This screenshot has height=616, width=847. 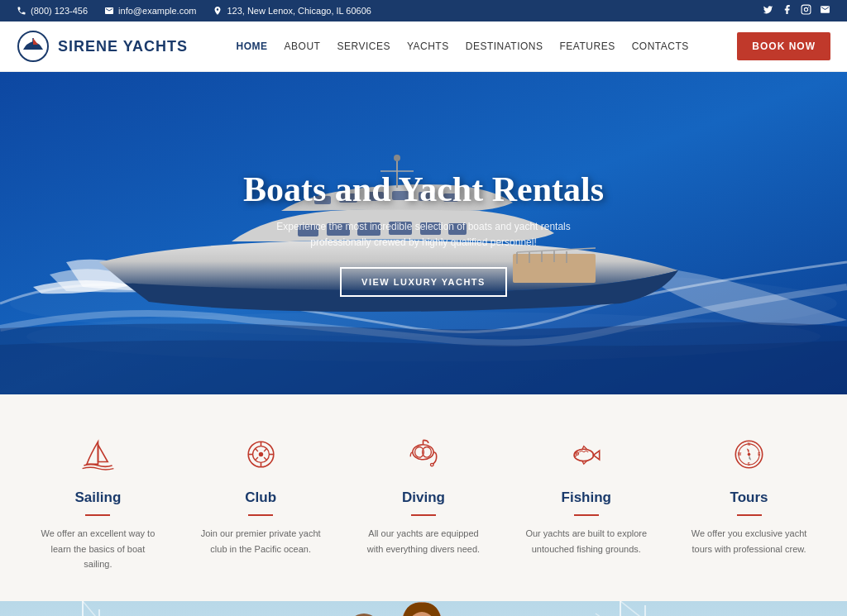 What do you see at coordinates (252, 46) in the screenshot?
I see `nav-home: HOME` at bounding box center [252, 46].